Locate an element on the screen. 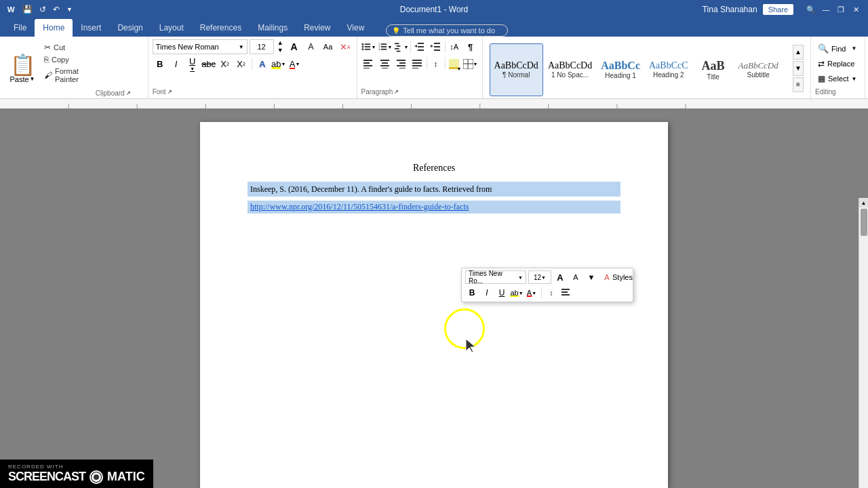  clipboard-group-label: Clipboard is located at coordinates (110, 94).